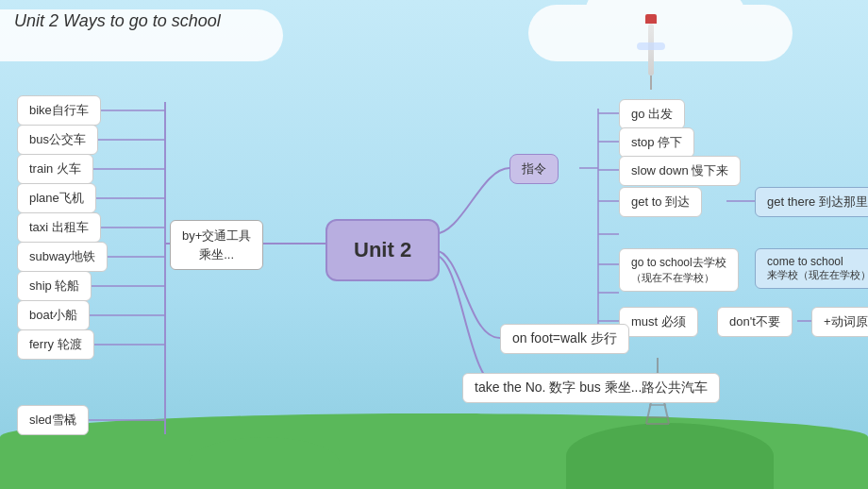  What do you see at coordinates (55, 286) in the screenshot?
I see `list-item: ship 轮船` at bounding box center [55, 286].